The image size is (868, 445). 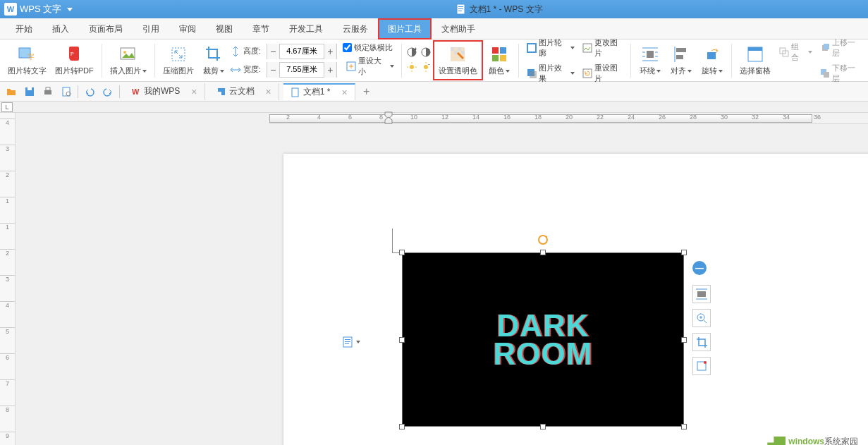 What do you see at coordinates (684, 427) in the screenshot?
I see `resize-handle-se` at bounding box center [684, 427].